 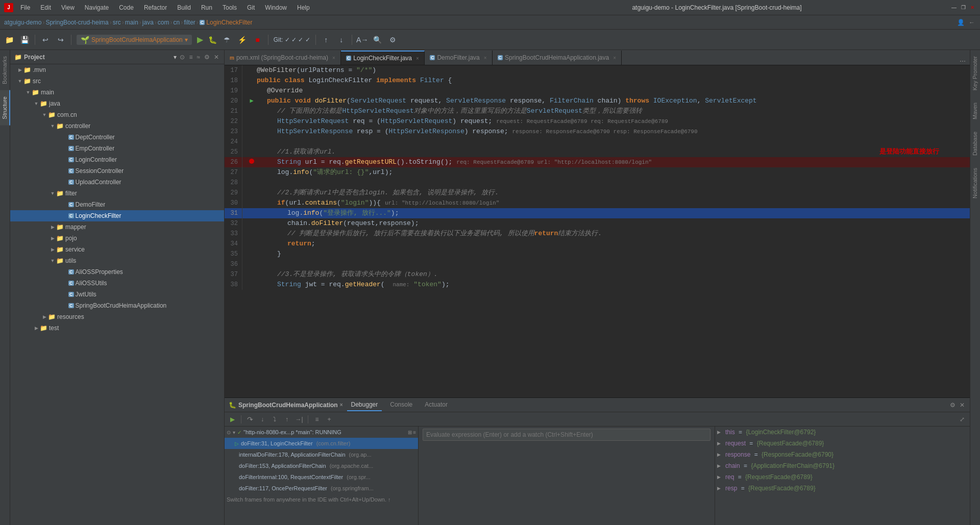 What do you see at coordinates (9, 40) in the screenshot?
I see `toolbar-open-btn: 📁` at bounding box center [9, 40].